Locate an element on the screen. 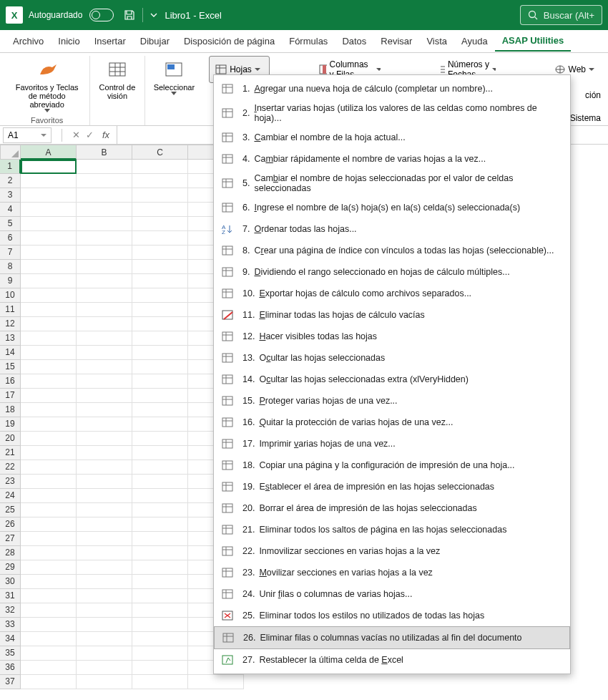  row-header: 32 is located at coordinates (10, 611).